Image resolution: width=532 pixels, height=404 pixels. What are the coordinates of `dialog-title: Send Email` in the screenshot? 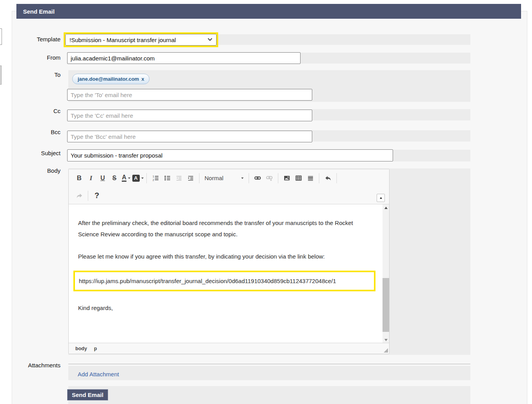 It's located at (39, 12).